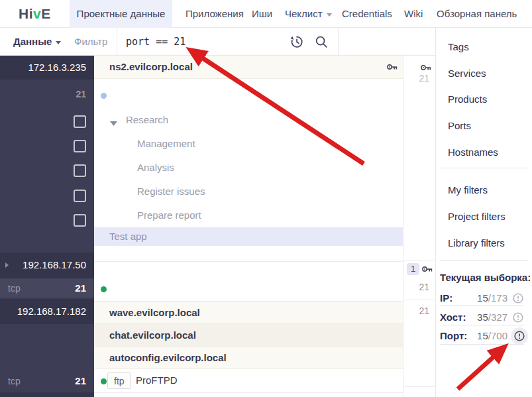 This screenshot has height=397, width=532. What do you see at coordinates (7, 265) in the screenshot?
I see `chevron-right-icon` at bounding box center [7, 265].